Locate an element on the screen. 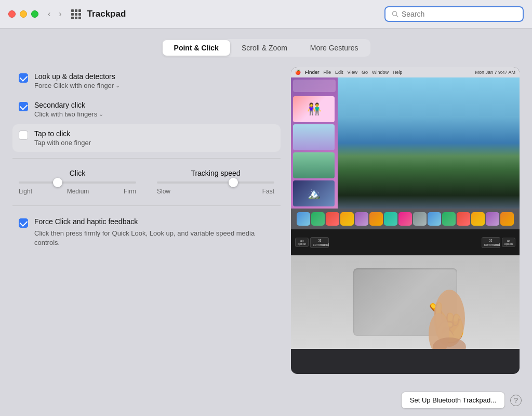  sim-menubar: 🍎 Finder File Edit View Go Window Help M… is located at coordinates (405, 72).